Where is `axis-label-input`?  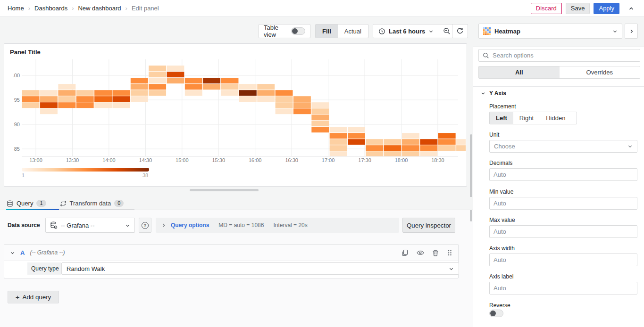 axis-label-input is located at coordinates (563, 288).